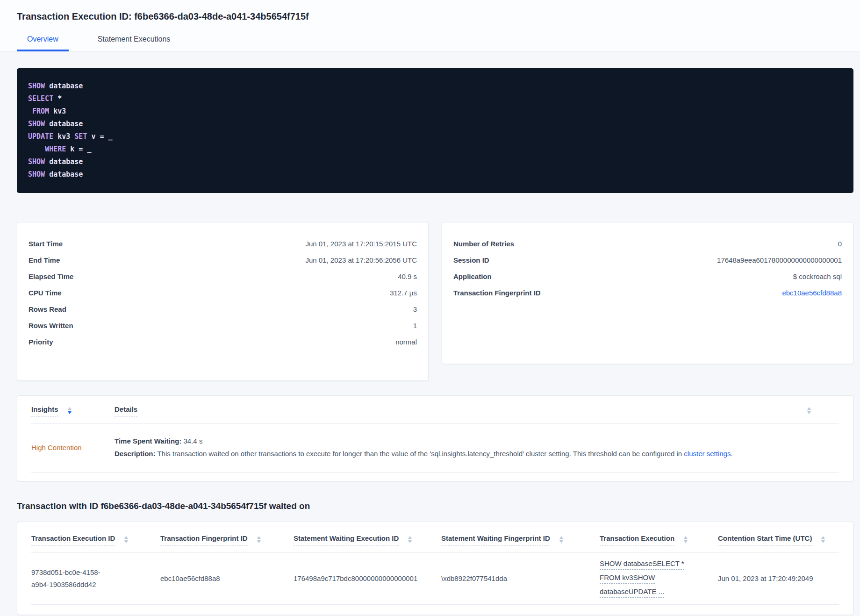 The width and height of the screenshot is (860, 616). I want to click on cluster-settings-link: cluster settings, so click(707, 453).